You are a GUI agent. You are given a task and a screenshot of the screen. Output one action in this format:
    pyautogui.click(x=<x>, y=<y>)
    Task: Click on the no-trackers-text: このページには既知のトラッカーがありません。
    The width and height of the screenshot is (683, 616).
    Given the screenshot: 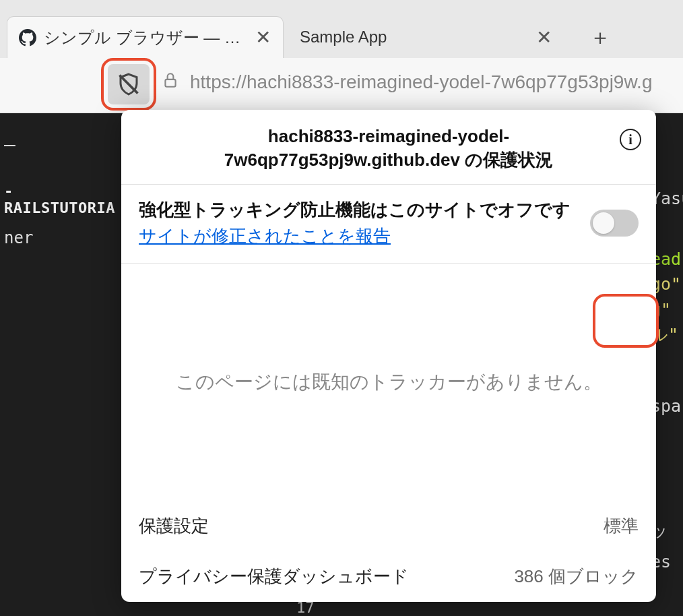 What is the action you would take?
    pyautogui.click(x=389, y=382)
    